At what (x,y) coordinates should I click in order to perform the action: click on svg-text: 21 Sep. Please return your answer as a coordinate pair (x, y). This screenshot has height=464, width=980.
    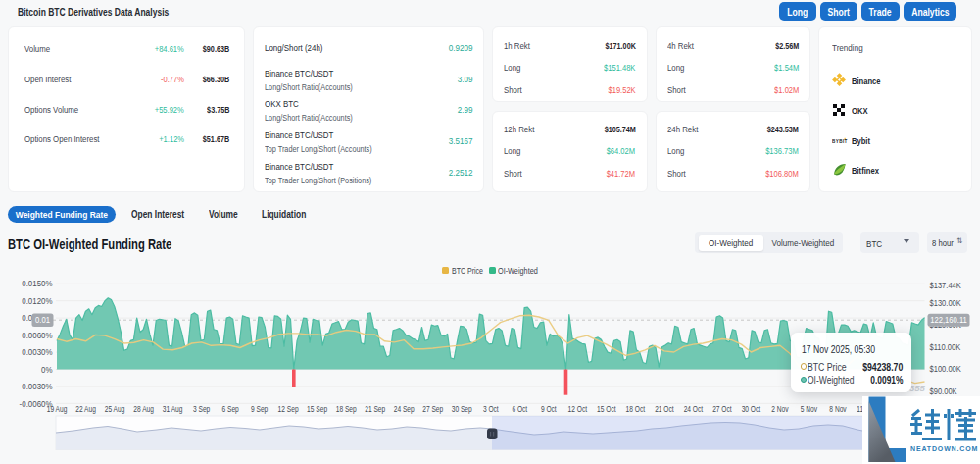
    Looking at the image, I should click on (374, 409).